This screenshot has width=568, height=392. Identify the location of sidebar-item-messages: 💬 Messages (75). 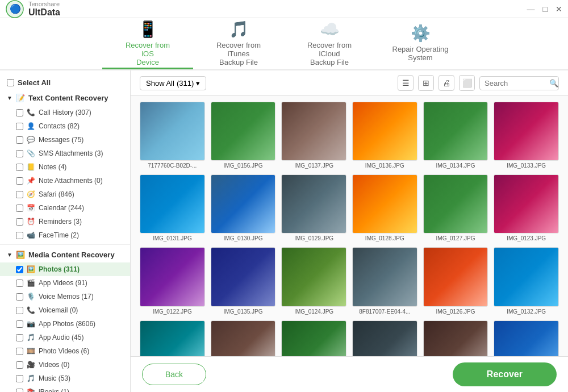
(65, 140).